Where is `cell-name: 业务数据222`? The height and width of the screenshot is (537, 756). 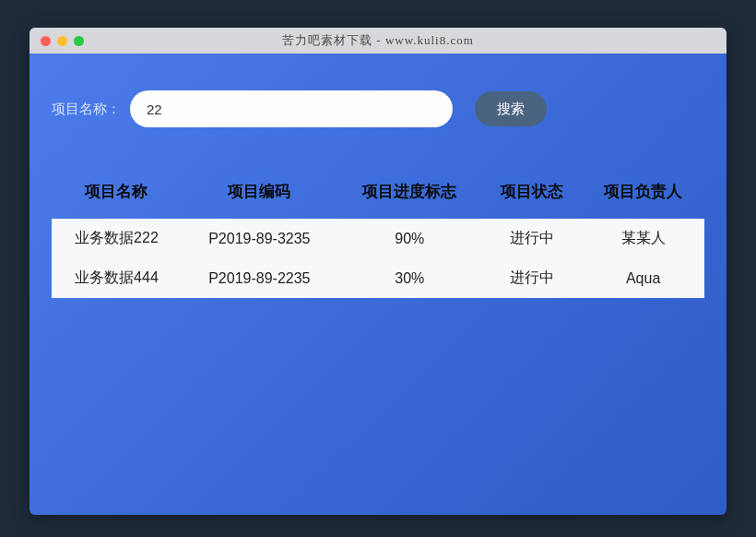
cell-name: 业务数据222 is located at coordinates (116, 238).